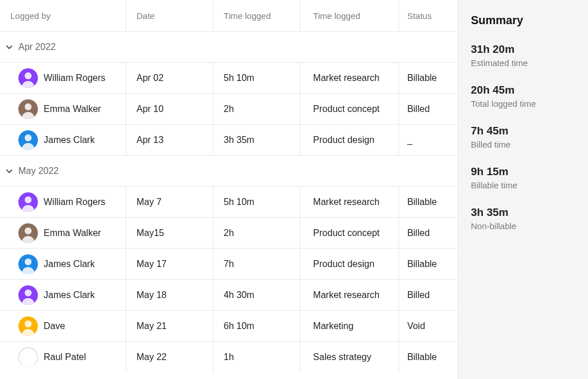 This screenshot has width=588, height=379. What do you see at coordinates (229, 140) in the screenshot?
I see `table-row: James ClarkApr 133h 35mProduct design_` at bounding box center [229, 140].